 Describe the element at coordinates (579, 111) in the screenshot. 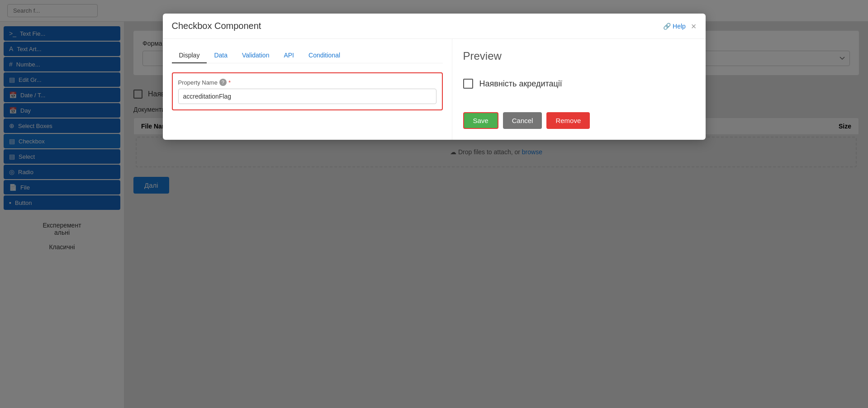

I see `modal-footer: Save Cancel Remove` at that location.